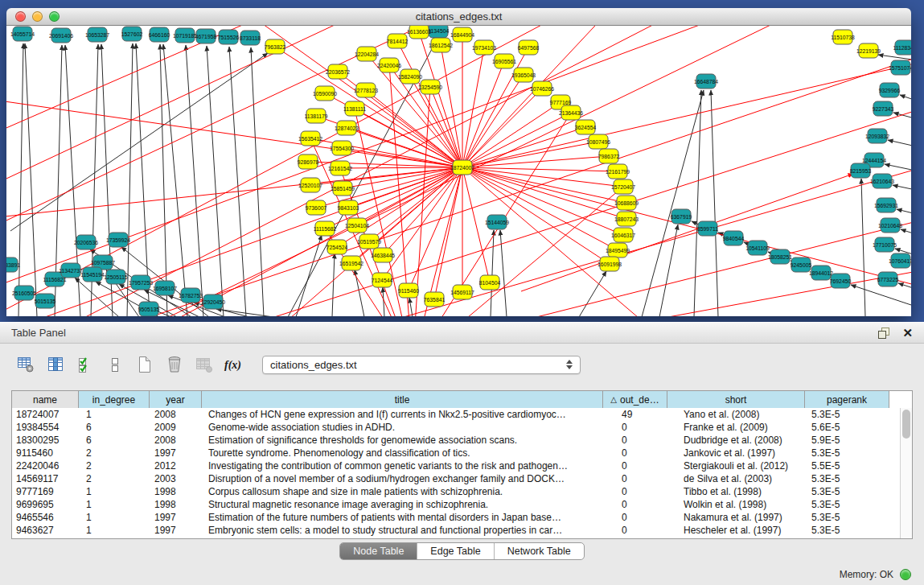 The image size is (924, 585). What do you see at coordinates (175, 399) in the screenshot?
I see `column-header-year: year` at bounding box center [175, 399].